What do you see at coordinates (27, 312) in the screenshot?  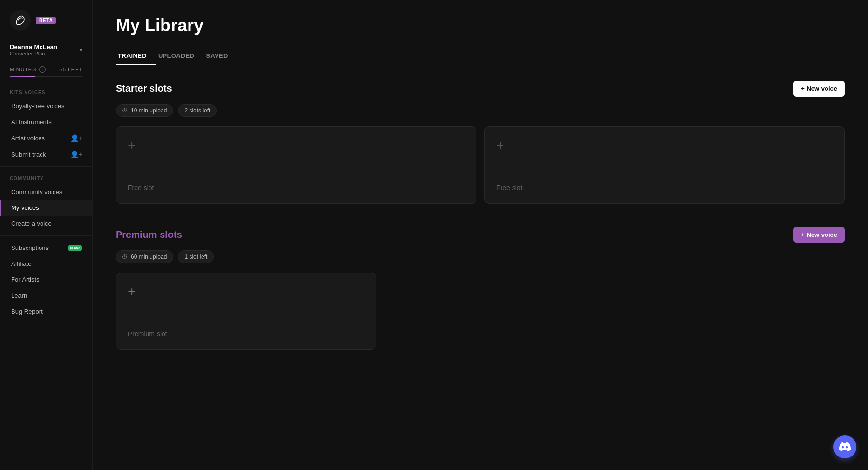 I see `bug-report-label: Bug Report` at bounding box center [27, 312].